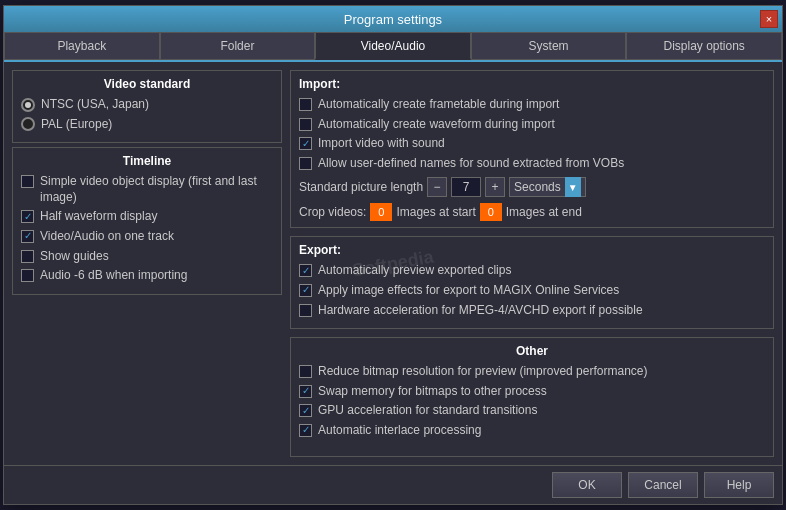  I want to click on timeline-section: Timeline Simple video object display (fi…, so click(147, 221).